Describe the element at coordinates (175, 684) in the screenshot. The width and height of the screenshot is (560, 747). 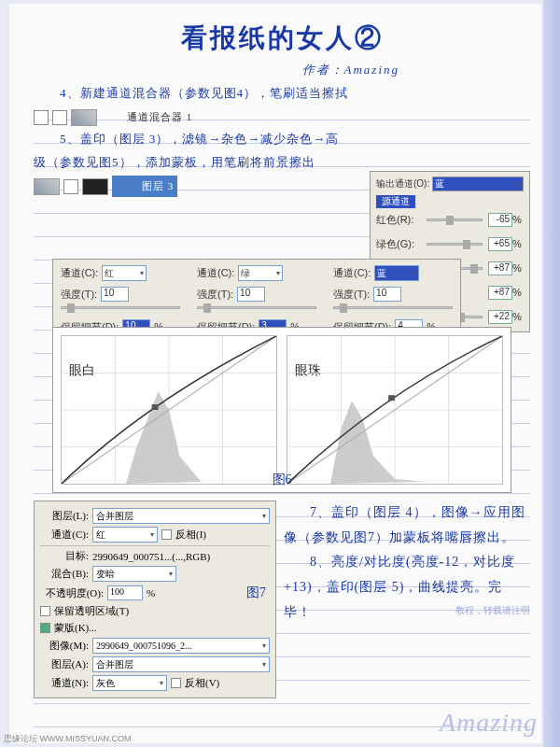
I see `p7-invert2-check` at that location.